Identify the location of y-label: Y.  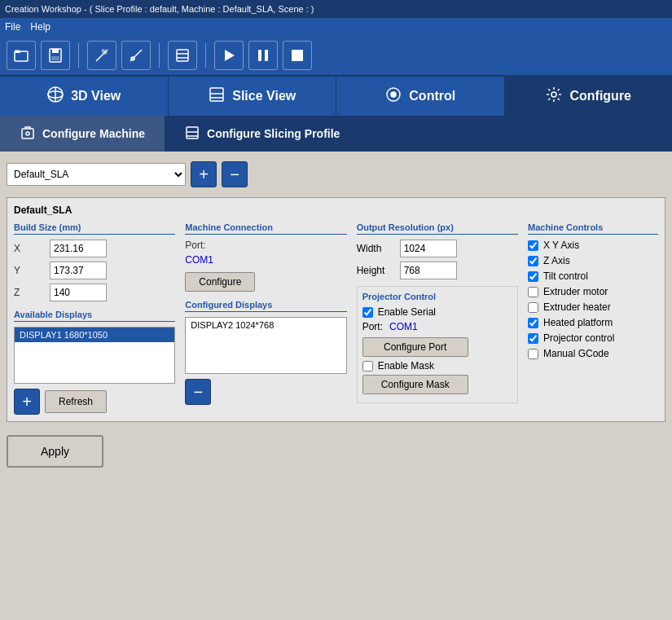
(30, 270).